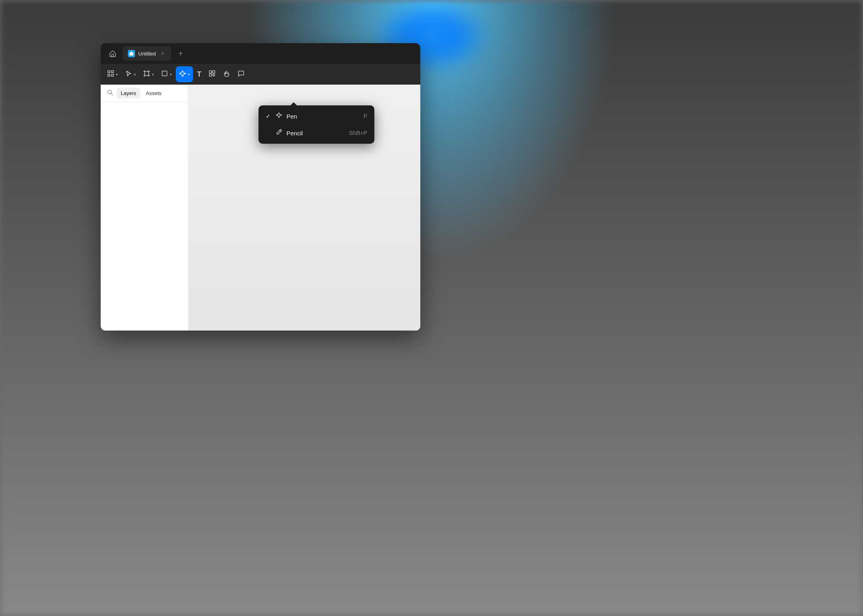  I want to click on select-tool-chevron: ▾, so click(135, 74).